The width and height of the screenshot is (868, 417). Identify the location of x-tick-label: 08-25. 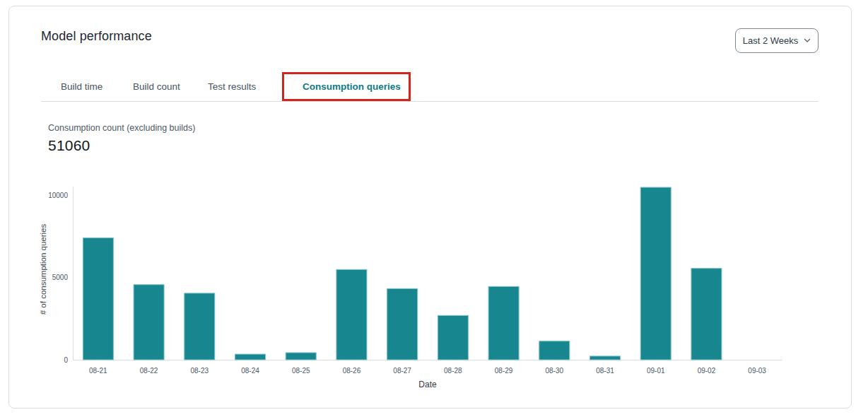
(301, 370).